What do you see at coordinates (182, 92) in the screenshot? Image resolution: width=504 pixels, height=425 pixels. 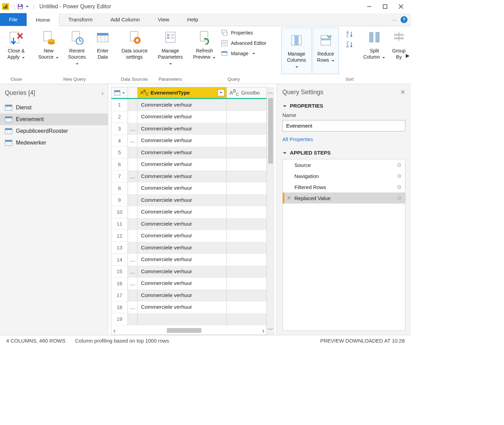 I see `column-header-evenementtype: ABC EvenementType ▼` at bounding box center [182, 92].